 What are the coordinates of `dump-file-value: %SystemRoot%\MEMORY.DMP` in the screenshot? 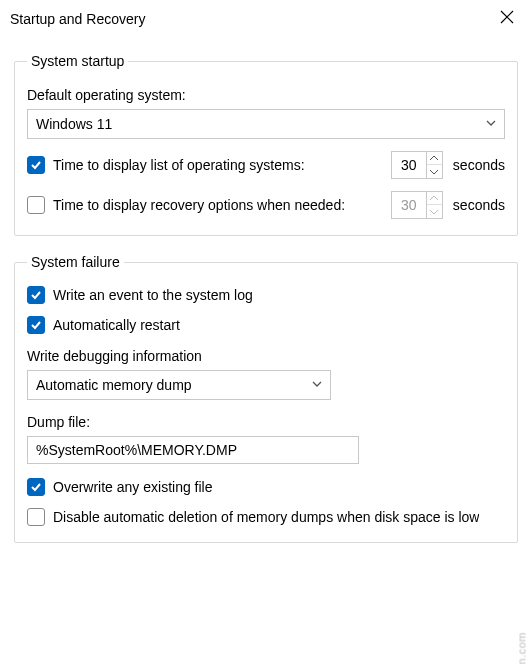 It's located at (136, 450).